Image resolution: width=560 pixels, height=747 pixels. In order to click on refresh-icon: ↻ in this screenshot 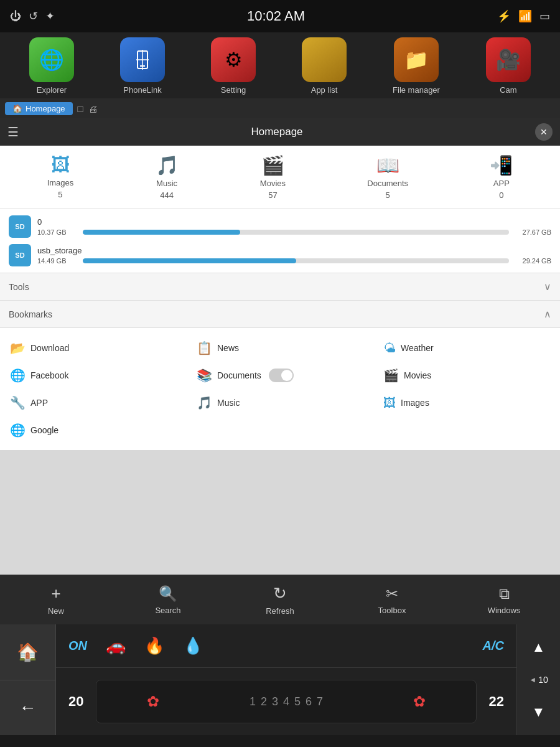, I will do `click(280, 594)`.